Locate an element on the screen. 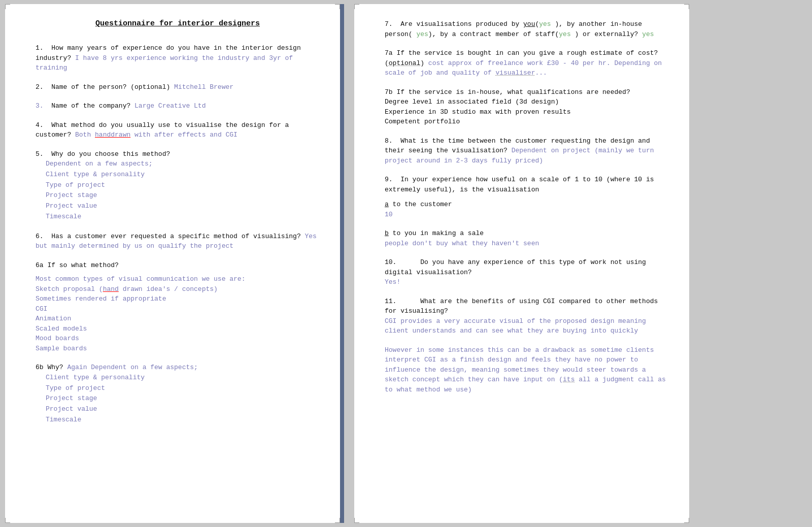 This screenshot has width=812, height=527. q4-answer: Both handdrawn with after effects and CG… is located at coordinates (156, 135).